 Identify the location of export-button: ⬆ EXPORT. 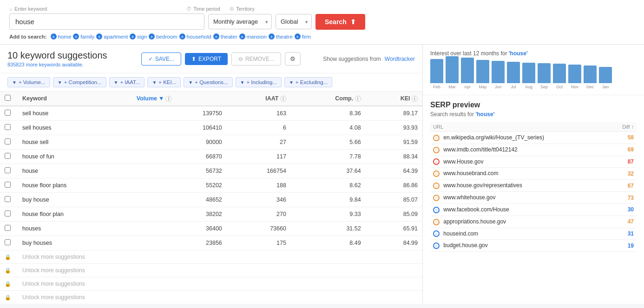
(206, 59).